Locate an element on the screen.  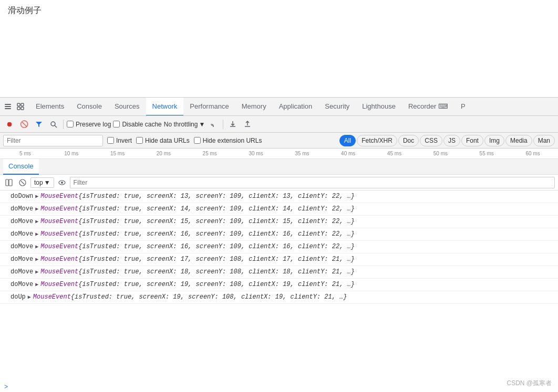
page-title: 滑动例子 is located at coordinates (25, 10).